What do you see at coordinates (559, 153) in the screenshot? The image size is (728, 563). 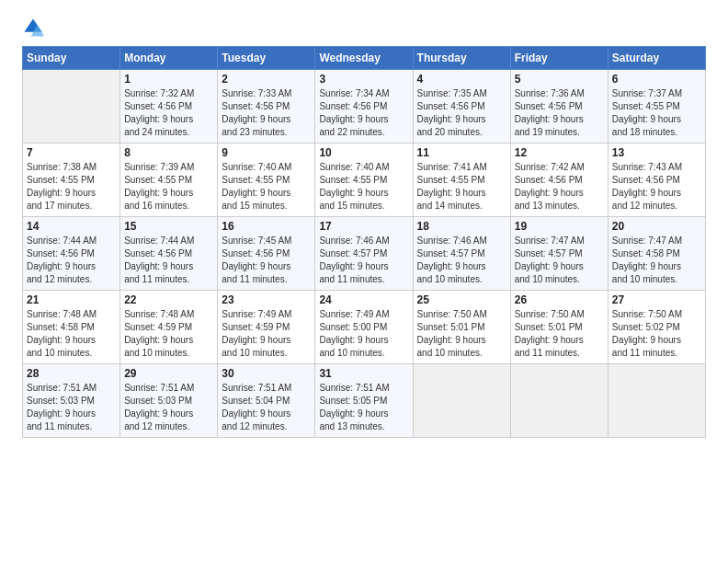 I see `day-number: 12` at bounding box center [559, 153].